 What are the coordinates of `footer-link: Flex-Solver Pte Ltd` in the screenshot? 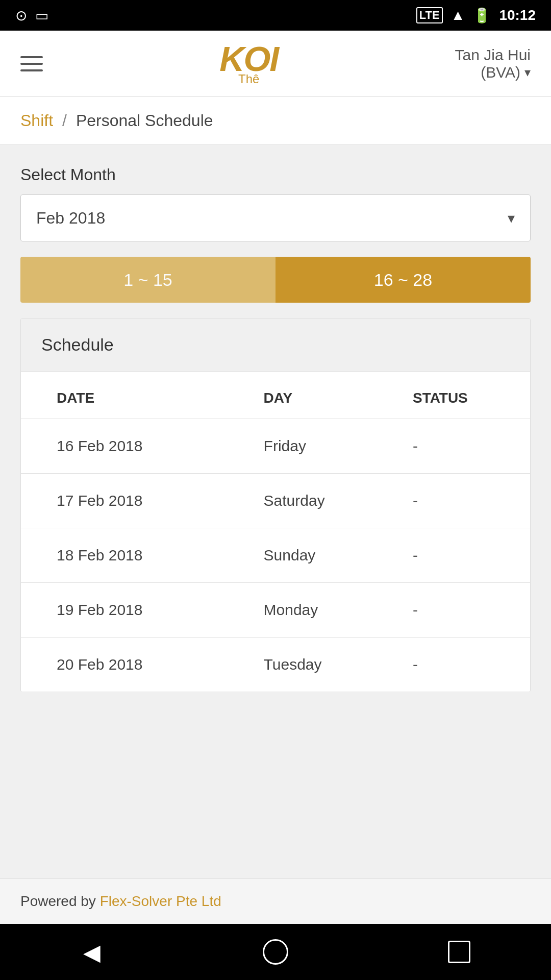 It's located at (161, 901).